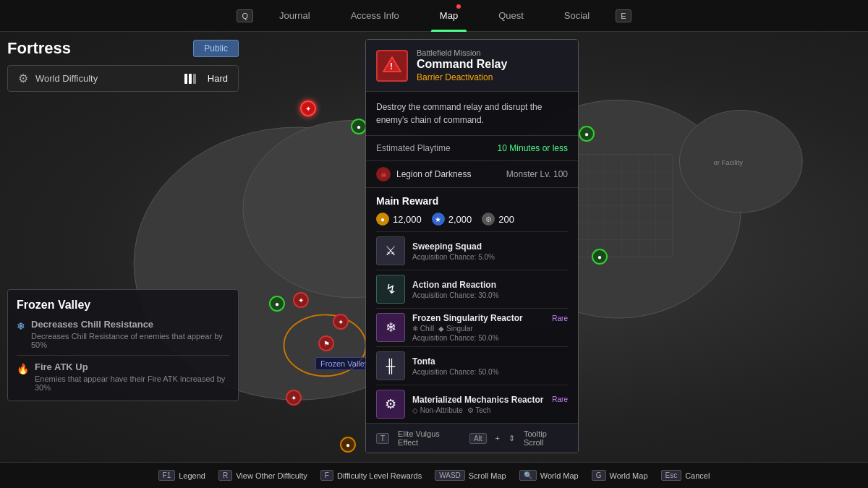  I want to click on reward-item-3: ❄ Frozen Singularity Reactor Rare ❄ Chil…, so click(472, 327).